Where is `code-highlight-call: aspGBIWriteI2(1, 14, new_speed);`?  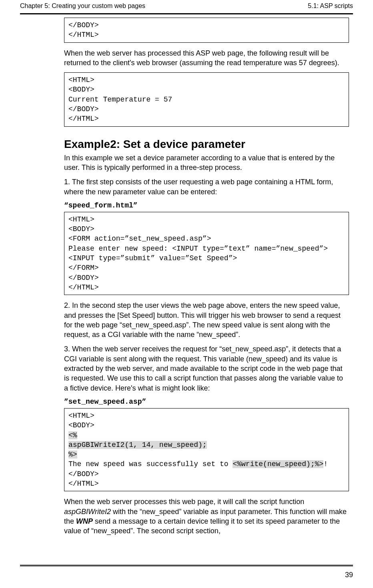
code-highlight-call: aspGBIWriteI2(1, 14, new_speed); is located at coordinates (138, 445).